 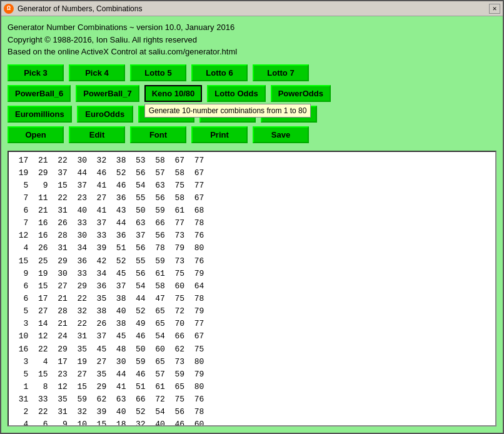 I want to click on table-row: 12 16 28 30 33 36 37 56 73 76, so click(x=252, y=236).